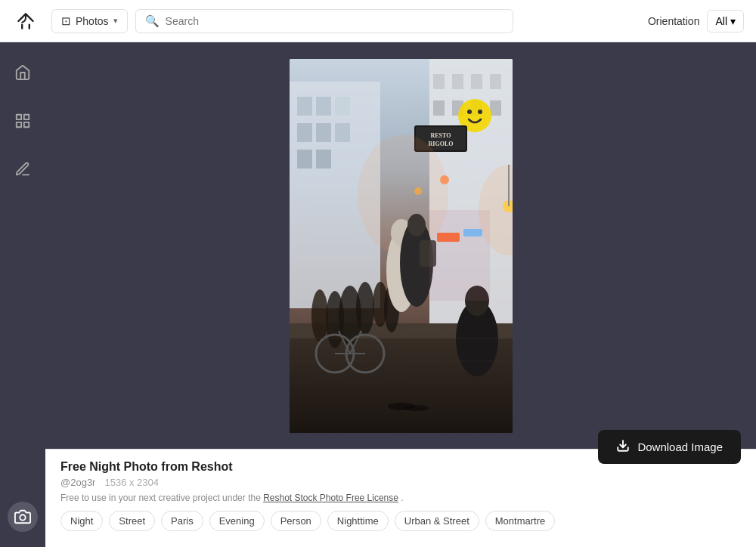 This screenshot has height=547, width=756. Describe the element at coordinates (237, 521) in the screenshot. I see `tag-evening: Evening` at that location.